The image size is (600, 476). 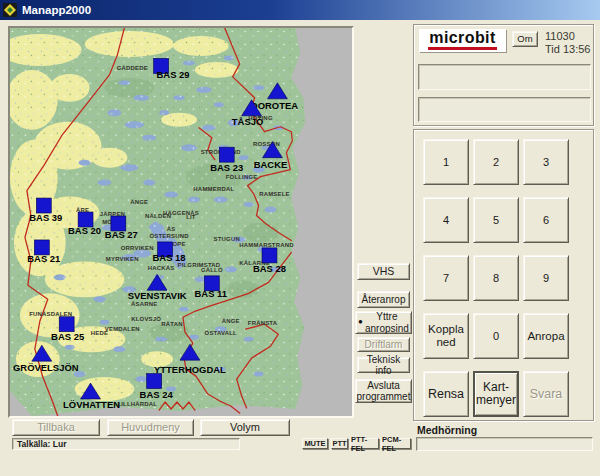 I want to click on station-label: BAS 23, so click(x=226, y=168).